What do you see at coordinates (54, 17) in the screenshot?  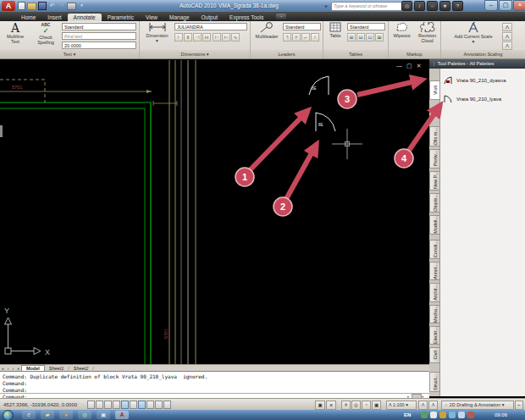 I see `tab-insert: Insert` at bounding box center [54, 17].